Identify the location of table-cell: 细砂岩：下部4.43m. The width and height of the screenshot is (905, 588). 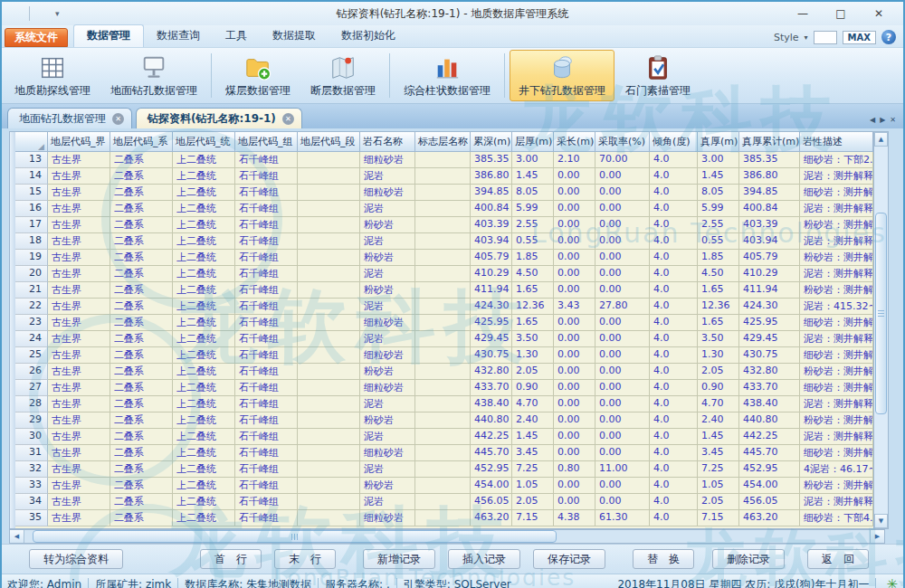
(836, 518).